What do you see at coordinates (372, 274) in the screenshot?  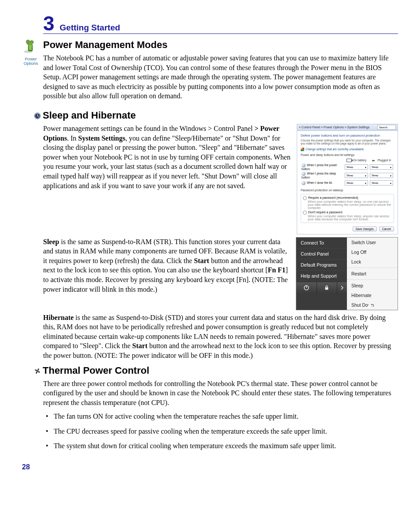 I see `startmenu-right-item: Restart` at bounding box center [372, 274].